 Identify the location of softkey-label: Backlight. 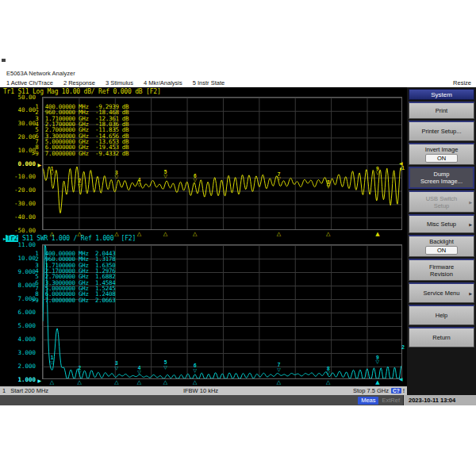
(441, 241).